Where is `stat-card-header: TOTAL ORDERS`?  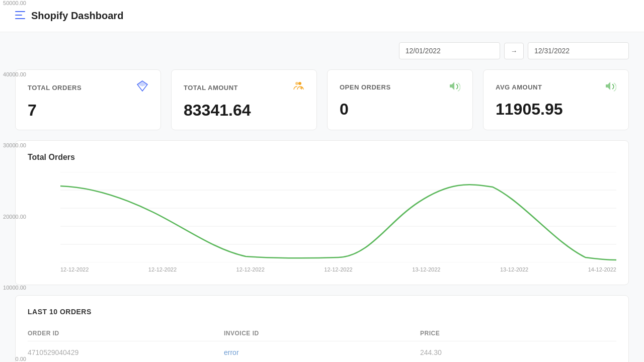 stat-card-header: TOTAL ORDERS is located at coordinates (88, 87).